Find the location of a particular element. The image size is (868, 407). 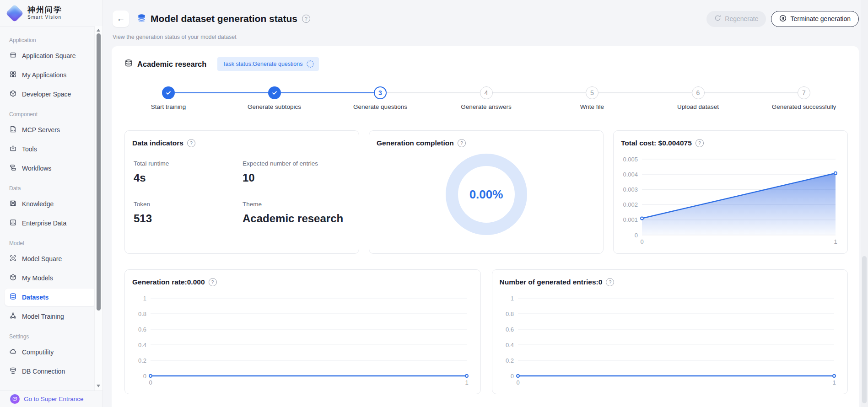

task-status-badge: Task status:Generate questions is located at coordinates (268, 64).